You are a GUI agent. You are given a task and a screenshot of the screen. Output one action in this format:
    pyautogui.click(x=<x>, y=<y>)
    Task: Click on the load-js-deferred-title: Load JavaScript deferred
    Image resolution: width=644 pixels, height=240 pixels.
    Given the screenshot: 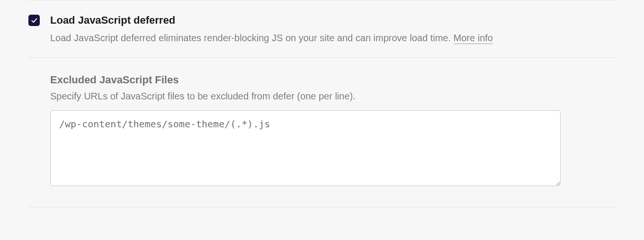 What is the action you would take?
    pyautogui.click(x=333, y=21)
    